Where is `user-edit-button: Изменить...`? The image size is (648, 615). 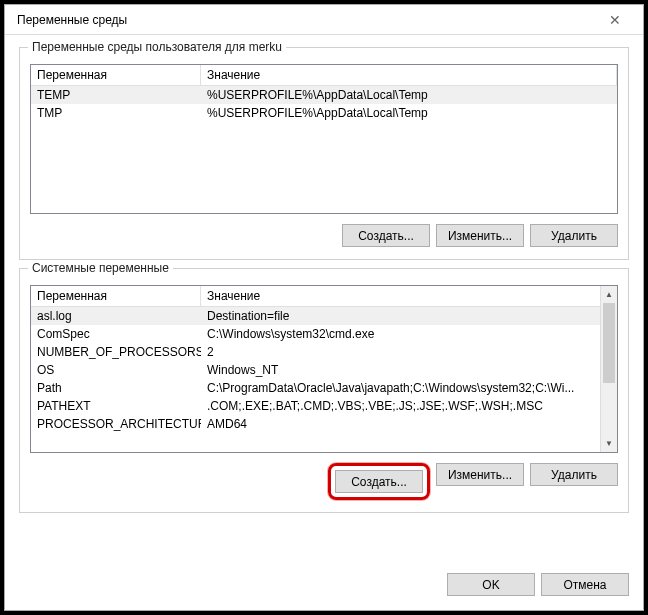
user-edit-button: Изменить... is located at coordinates (480, 236).